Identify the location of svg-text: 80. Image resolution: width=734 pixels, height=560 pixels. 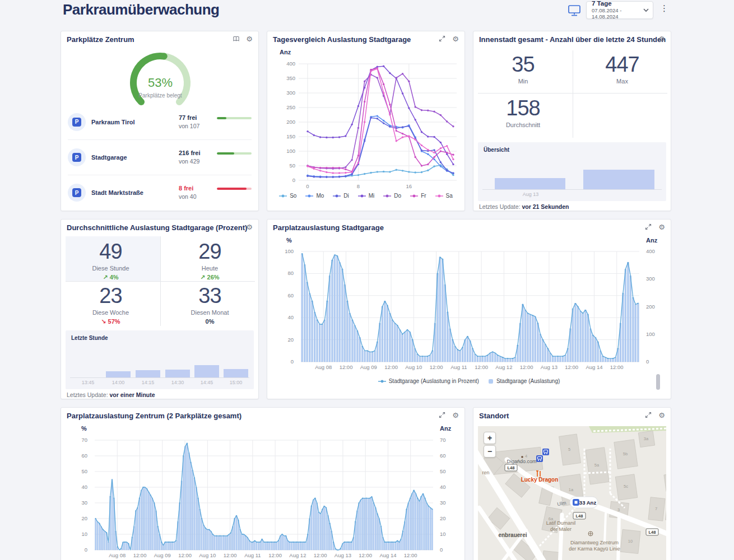
(290, 273).